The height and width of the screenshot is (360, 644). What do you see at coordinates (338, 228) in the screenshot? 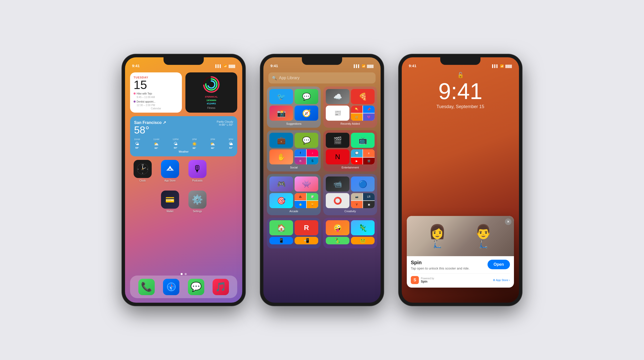
I see `crazy-app: 🤪` at bounding box center [338, 228].